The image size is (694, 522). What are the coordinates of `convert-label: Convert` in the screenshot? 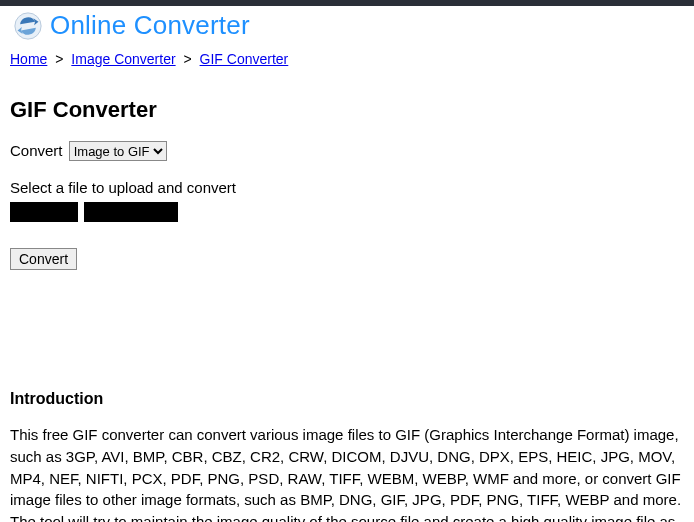 It's located at (36, 150).